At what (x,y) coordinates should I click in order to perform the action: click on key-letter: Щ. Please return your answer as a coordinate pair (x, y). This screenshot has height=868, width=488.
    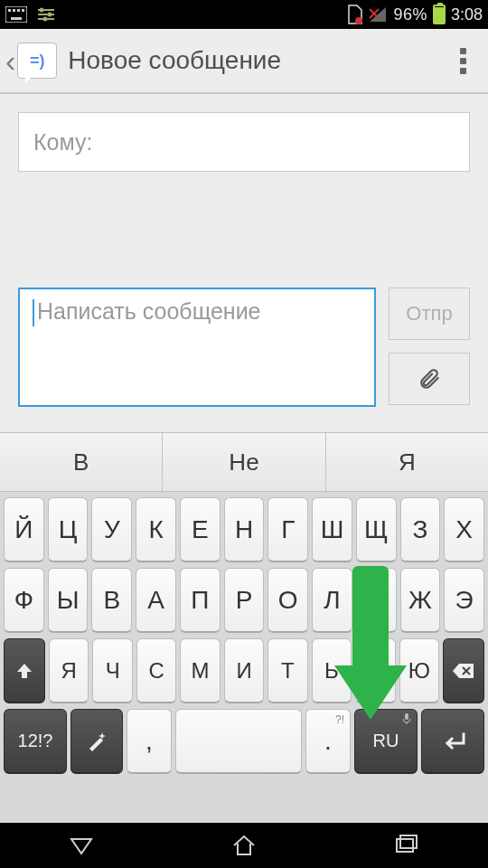
    Looking at the image, I should click on (376, 530).